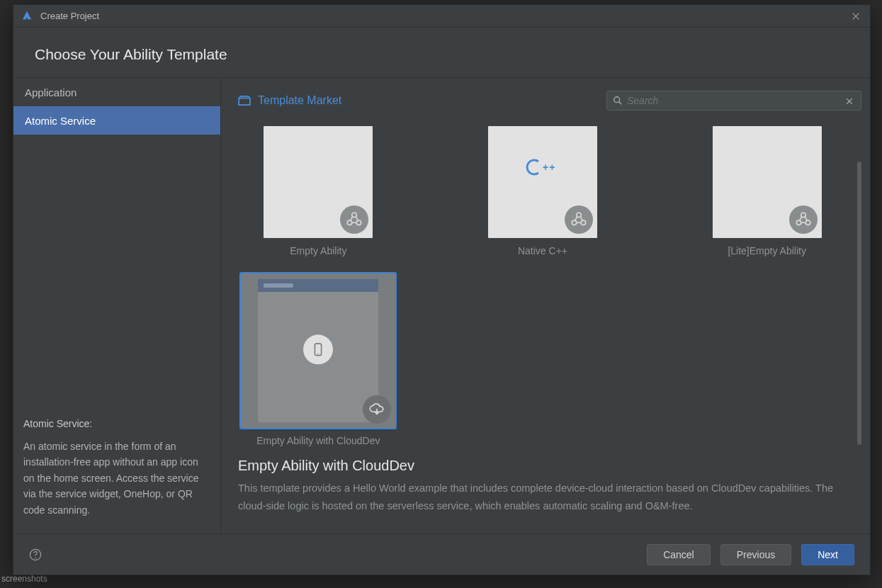 This screenshot has height=588, width=882. Describe the element at coordinates (377, 409) in the screenshot. I see `cloud-badge-icon` at that location.